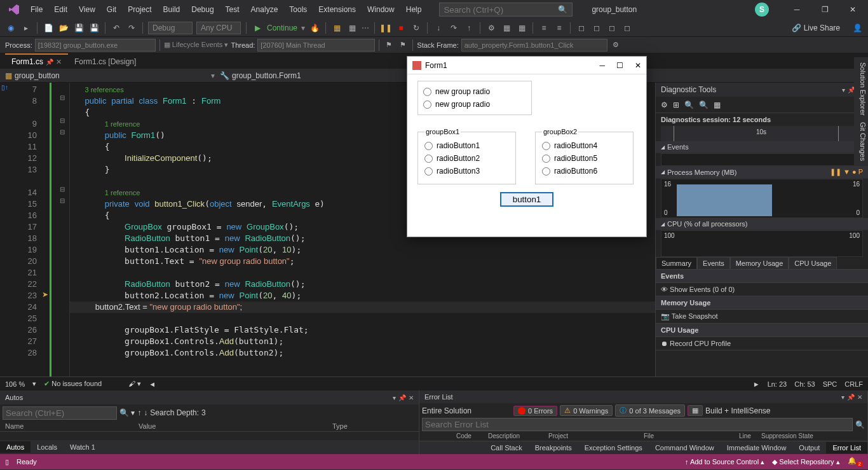  Describe the element at coordinates (861, 141) in the screenshot. I see `tab-git-changes: Git Changes` at that location.